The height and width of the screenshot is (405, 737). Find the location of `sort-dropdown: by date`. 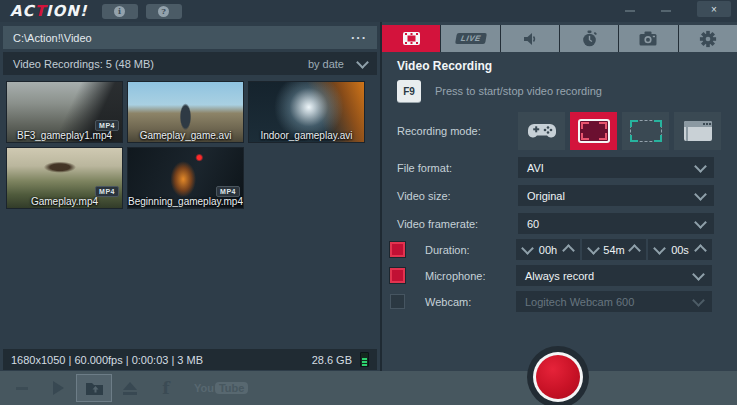

sort-dropdown: by date is located at coordinates (338, 64).